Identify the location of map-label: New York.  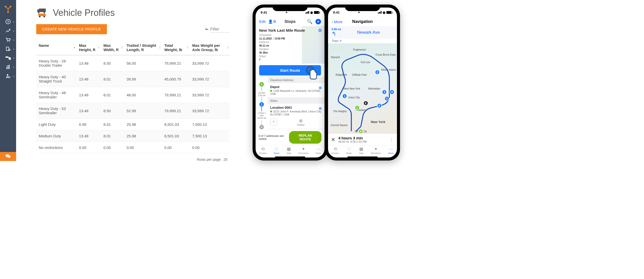
(378, 122).